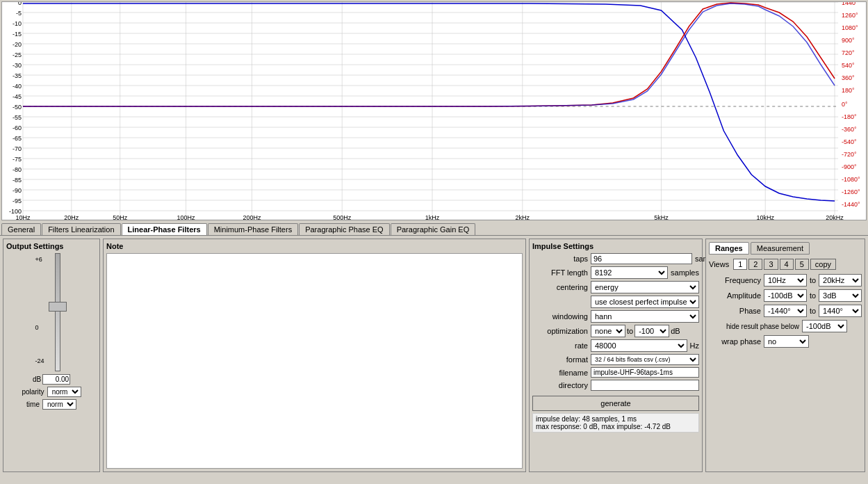  What do you see at coordinates (17, 24) in the screenshot?
I see `svg-text: -10` at bounding box center [17, 24].